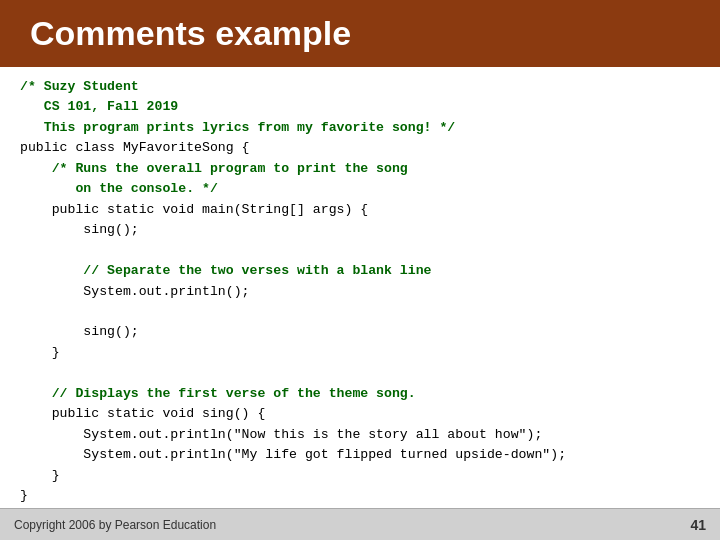  Describe the element at coordinates (360, 34) in the screenshot. I see `slide-header: Comments example` at that location.